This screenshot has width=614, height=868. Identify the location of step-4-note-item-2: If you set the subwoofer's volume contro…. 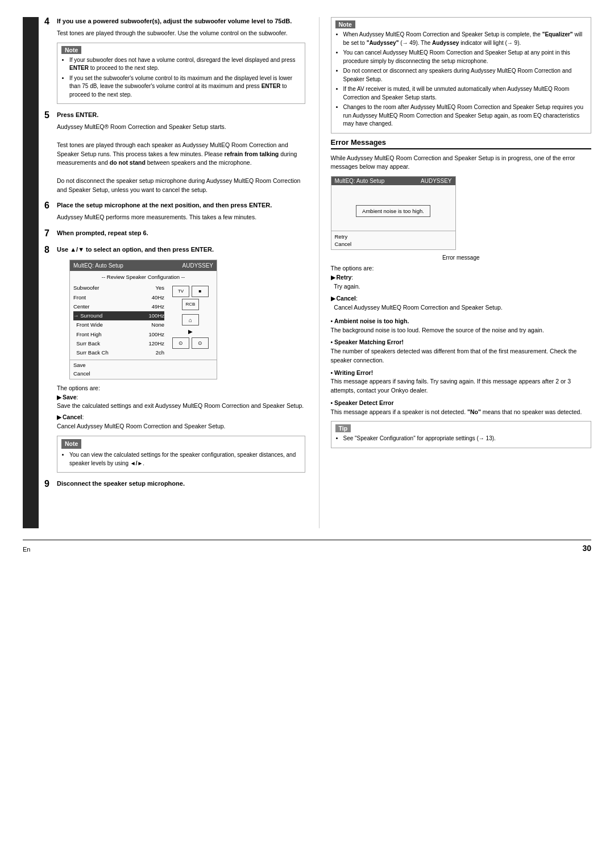
(185, 87).